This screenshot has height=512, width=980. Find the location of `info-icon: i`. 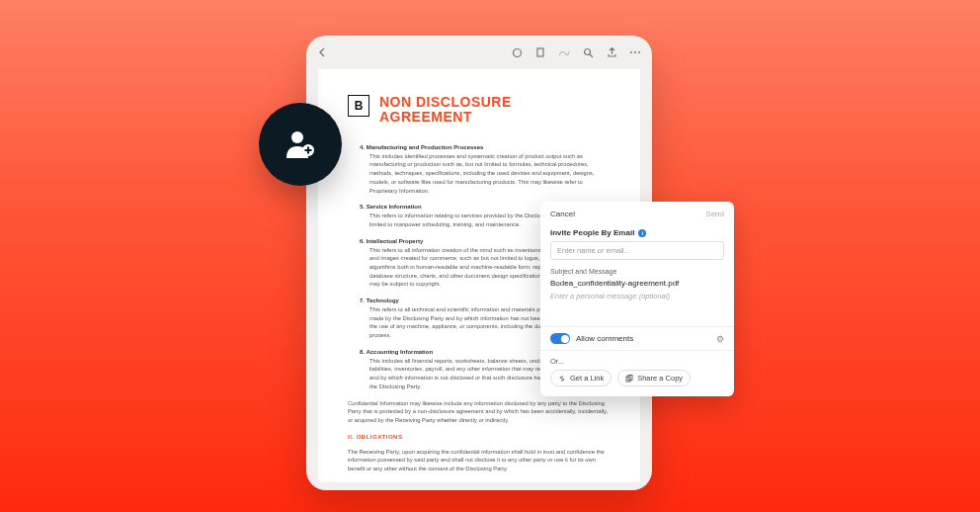

info-icon: i is located at coordinates (642, 233).